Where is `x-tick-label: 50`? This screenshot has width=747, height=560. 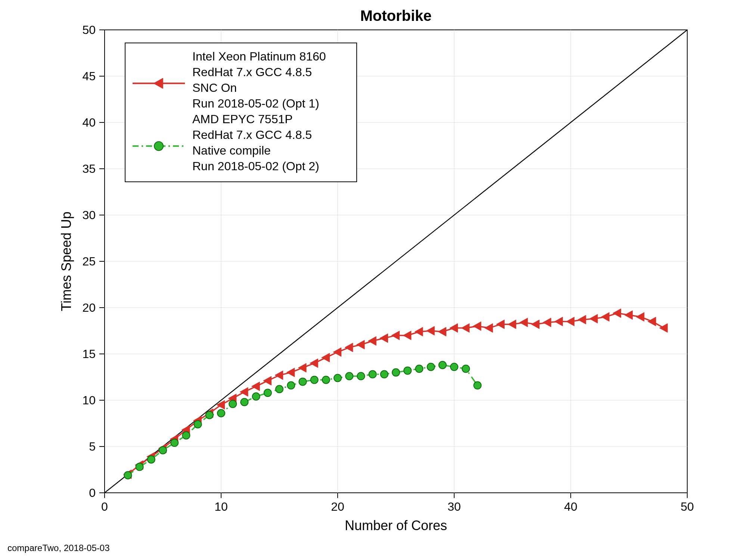 x-tick-label: 50 is located at coordinates (687, 507).